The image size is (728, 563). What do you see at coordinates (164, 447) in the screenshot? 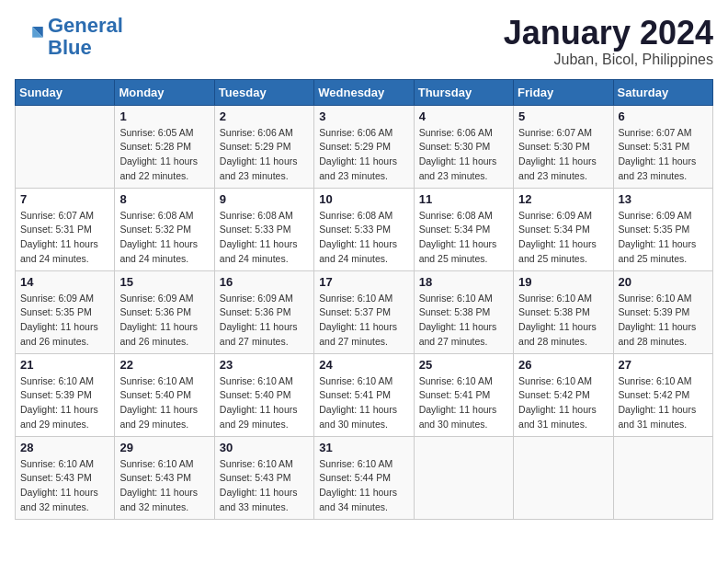
I see `day-number: 29` at bounding box center [164, 447].